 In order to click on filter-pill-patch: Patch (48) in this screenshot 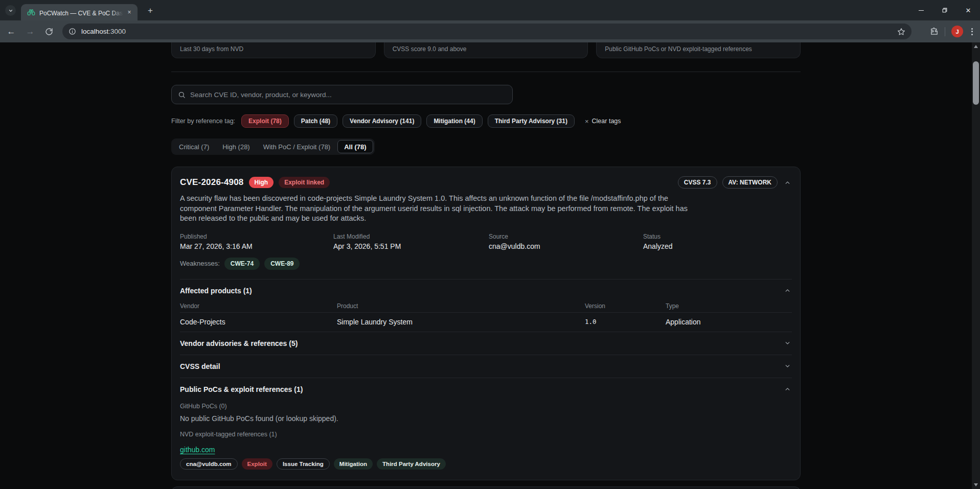, I will do `click(316, 121)`.